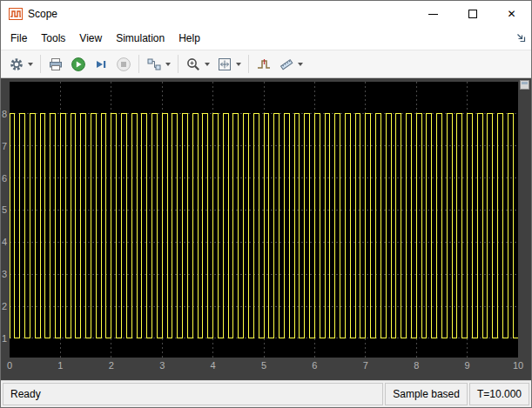  Describe the element at coordinates (468, 365) in the screenshot. I see `x-tick-label: 9` at that location.